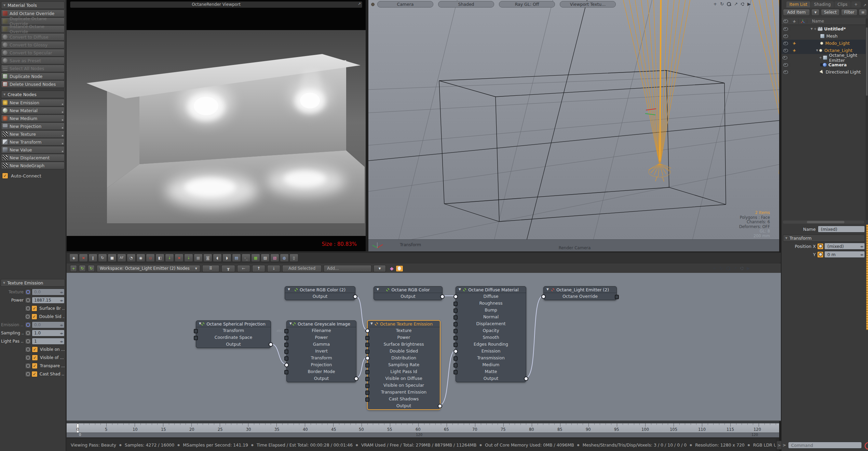 The height and width of the screenshot is (451, 868). I want to click on double-sided-checkbox: ✓, so click(34, 317).